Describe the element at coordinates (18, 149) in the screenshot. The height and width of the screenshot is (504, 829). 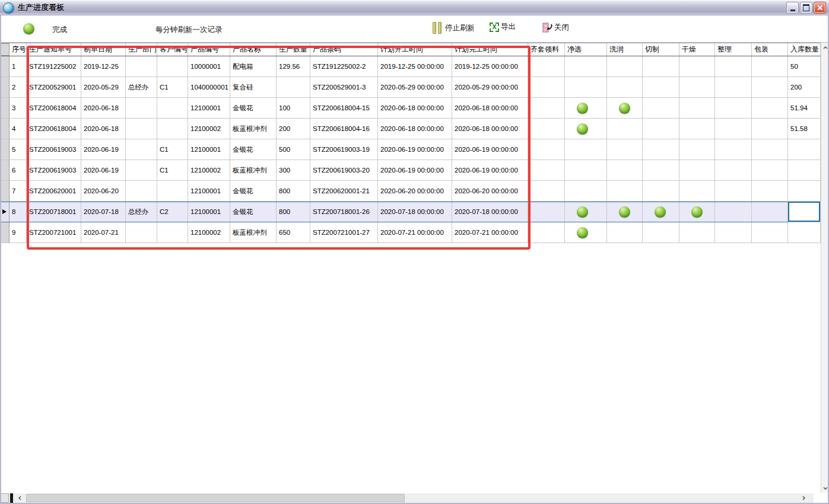
I see `cell-seq: 5` at that location.